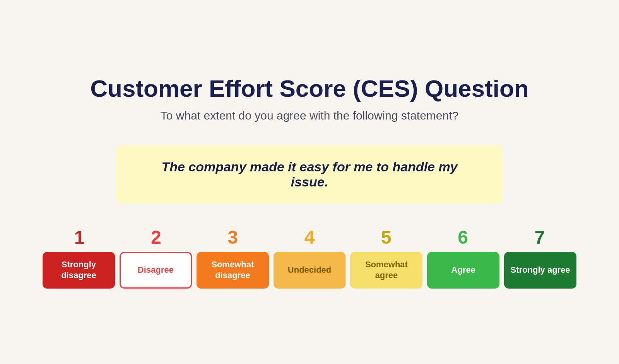 This screenshot has height=364, width=619. What do you see at coordinates (310, 238) in the screenshot?
I see `scale-number-4: 4` at bounding box center [310, 238].